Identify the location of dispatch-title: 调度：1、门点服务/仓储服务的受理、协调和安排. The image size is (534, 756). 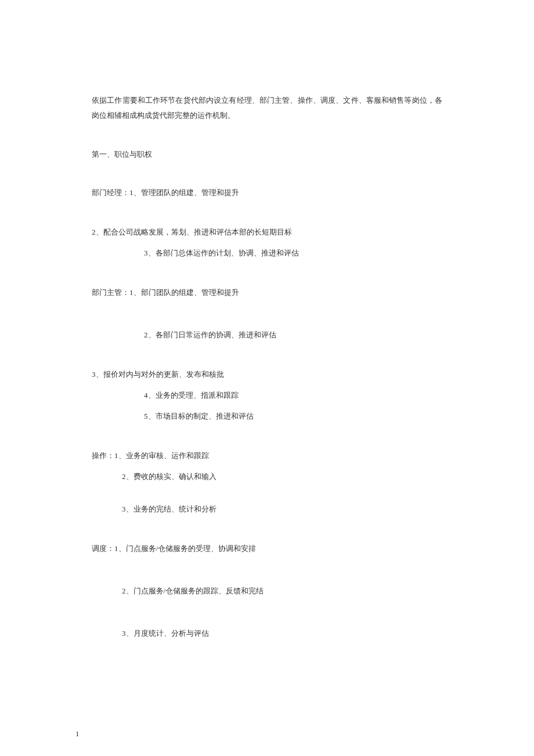
(267, 549).